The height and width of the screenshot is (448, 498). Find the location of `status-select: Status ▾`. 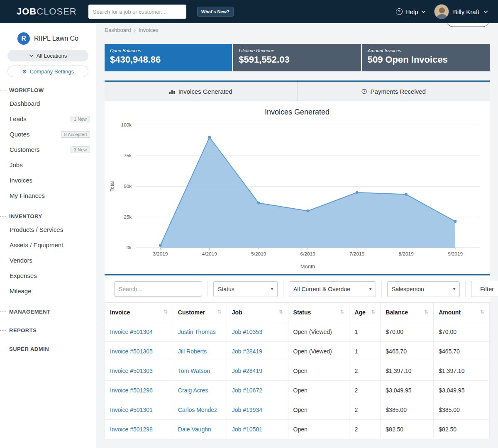

status-select: Status ▾ is located at coordinates (246, 289).